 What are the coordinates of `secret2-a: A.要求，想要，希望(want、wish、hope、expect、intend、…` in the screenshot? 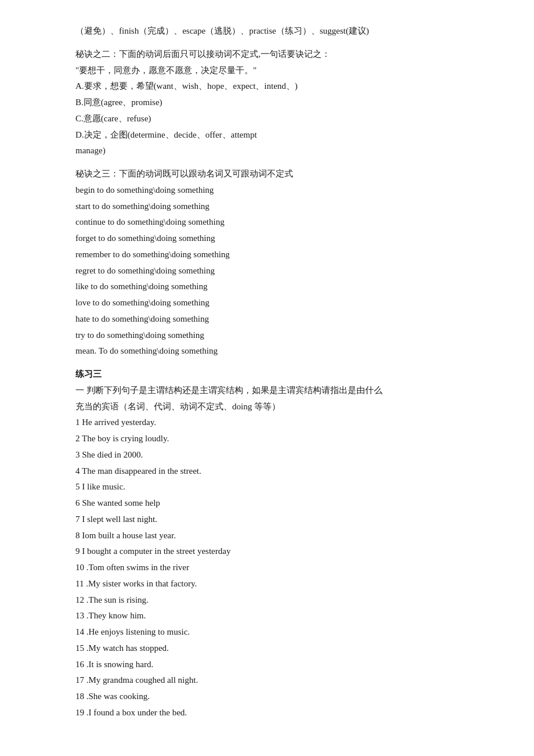 It's located at (267, 87).